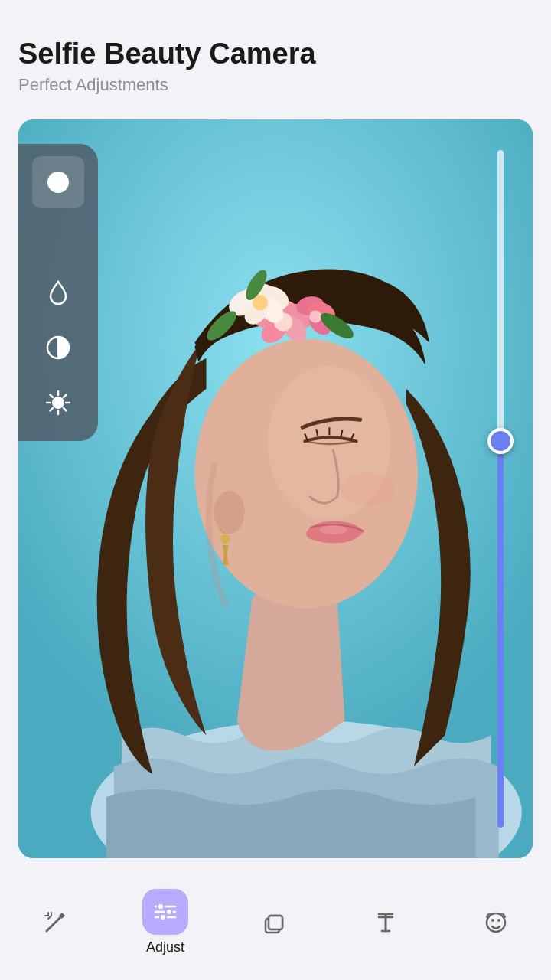 The image size is (551, 980). What do you see at coordinates (500, 296) in the screenshot?
I see `slider-fill-top` at bounding box center [500, 296].